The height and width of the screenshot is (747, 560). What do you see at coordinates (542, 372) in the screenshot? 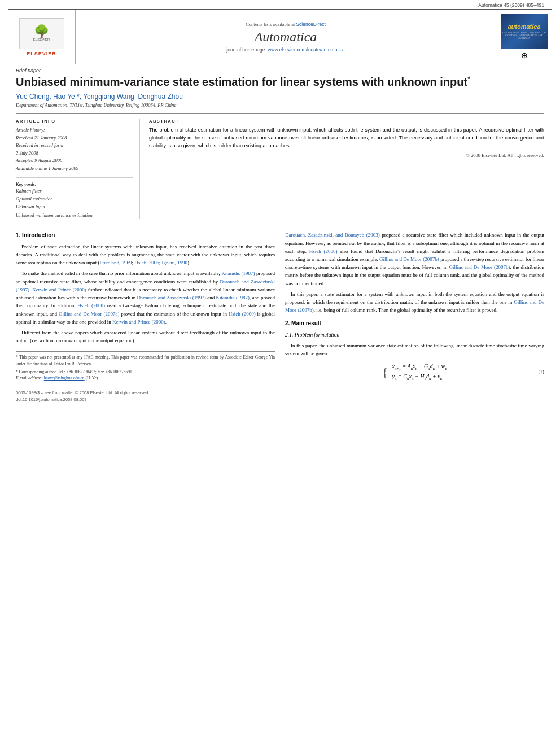
I see `equation-number-1: (1)` at bounding box center [542, 372].